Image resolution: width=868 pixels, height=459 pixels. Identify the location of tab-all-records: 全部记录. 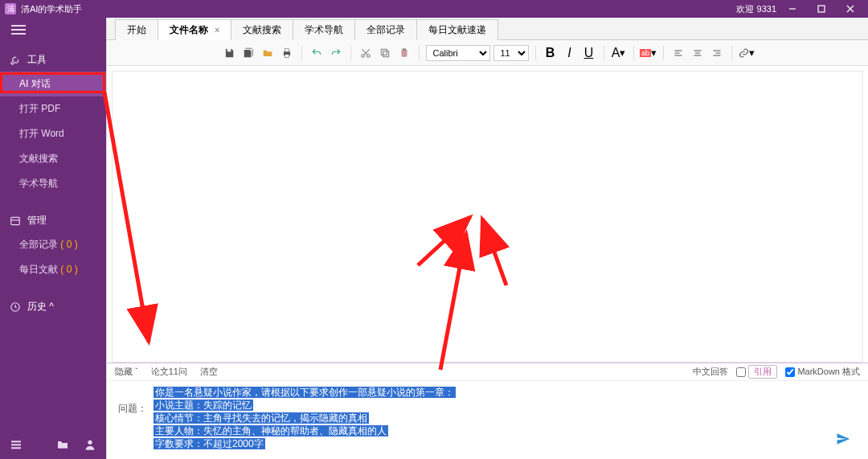
(386, 30).